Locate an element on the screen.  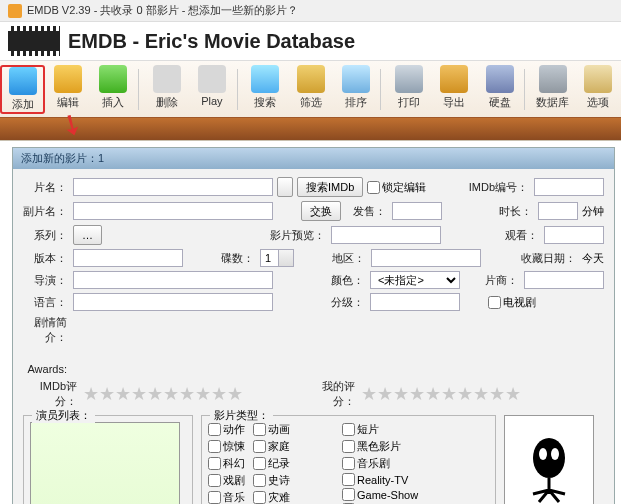
app-icon is located at coordinates (15, 11).